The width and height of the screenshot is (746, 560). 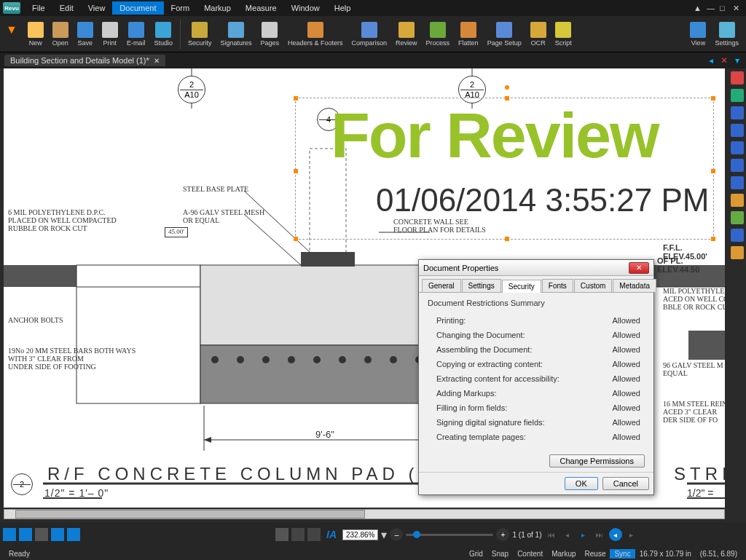 I want to click on prev-view-icon: ◂, so click(x=616, y=535).